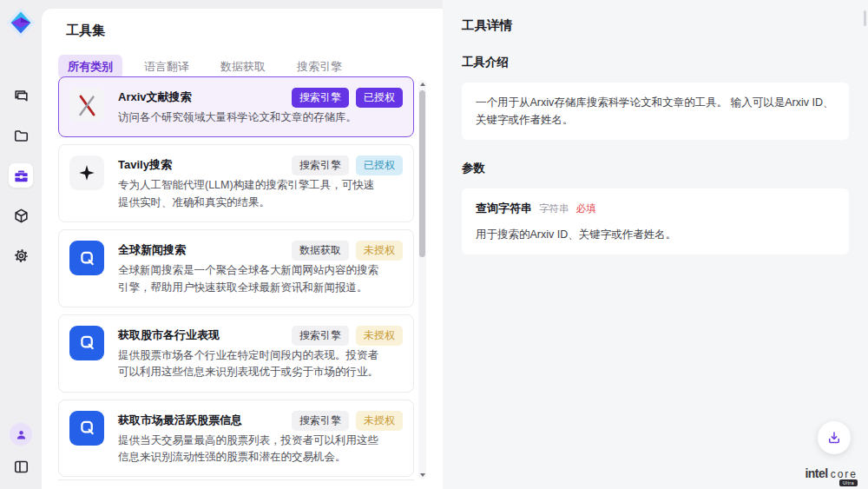 The width and height of the screenshot is (868, 489). Describe the element at coordinates (236, 268) in the screenshot. I see `tool-card-2: 全球新闻搜索全球新闻搜索是一个聚合全球各大新闻网站内容的搜索引擎，帮助用户快速获…` at that location.